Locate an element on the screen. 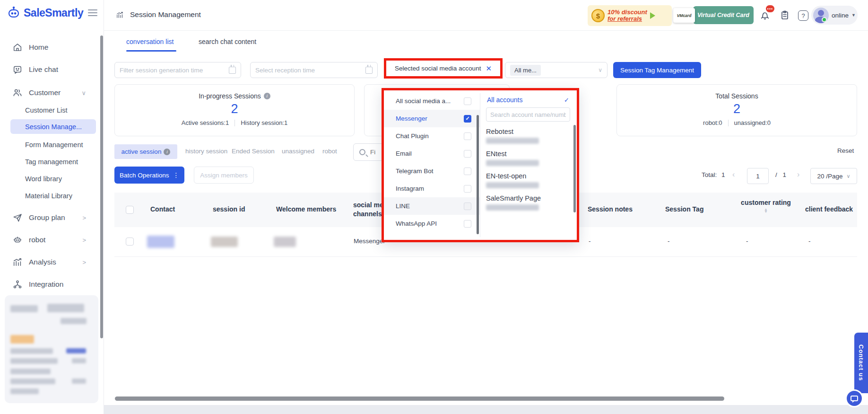  sort-icon: ▲▼ is located at coordinates (766, 211).